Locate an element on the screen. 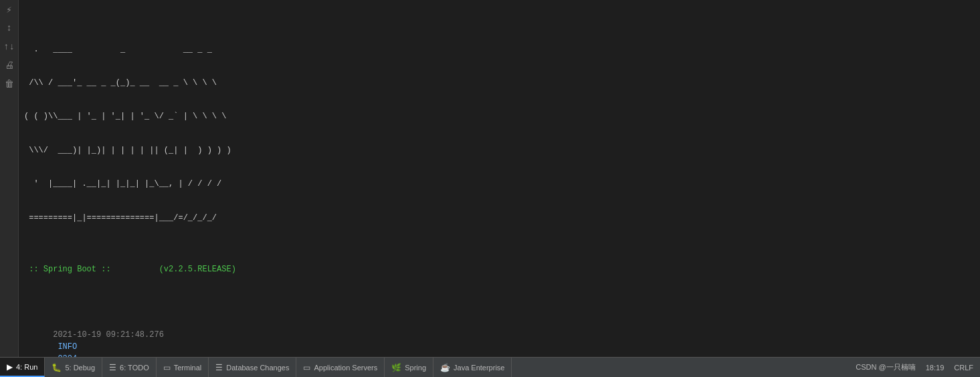 The width and height of the screenshot is (980, 377). ascii-line-6: =========|_|==============|___/=/_/_/_/ is located at coordinates (499, 218).